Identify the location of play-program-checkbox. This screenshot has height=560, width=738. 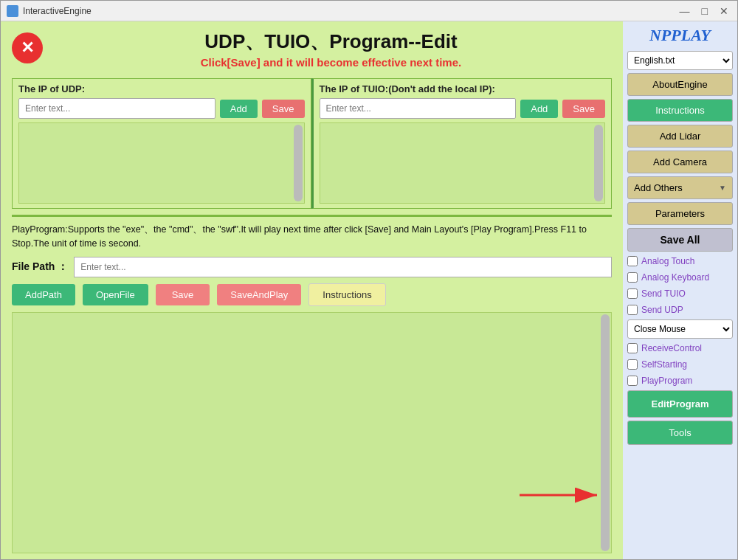
(632, 381).